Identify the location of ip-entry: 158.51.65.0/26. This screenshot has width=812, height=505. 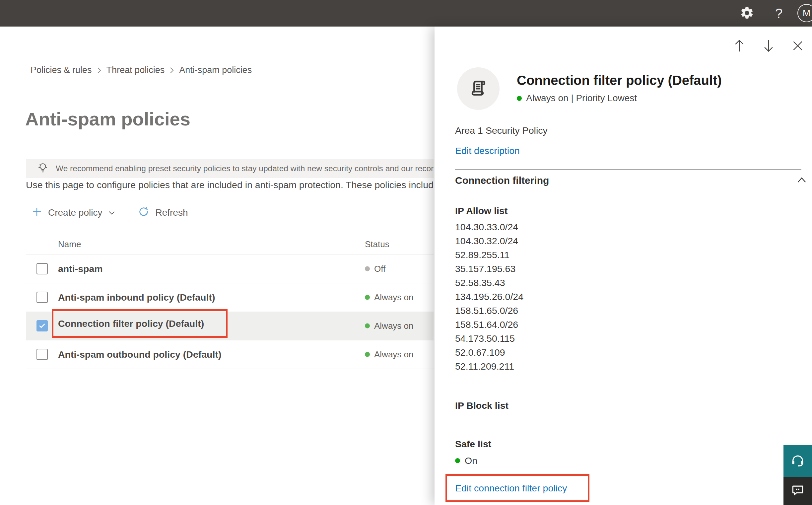
(489, 311).